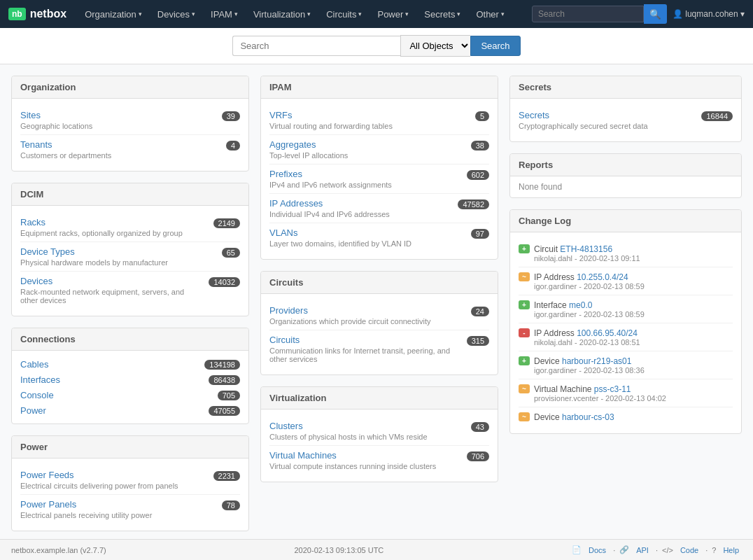 The height and width of the screenshot is (560, 753). Describe the element at coordinates (281, 115) in the screenshot. I see `vrfs-link: VRFs` at that location.